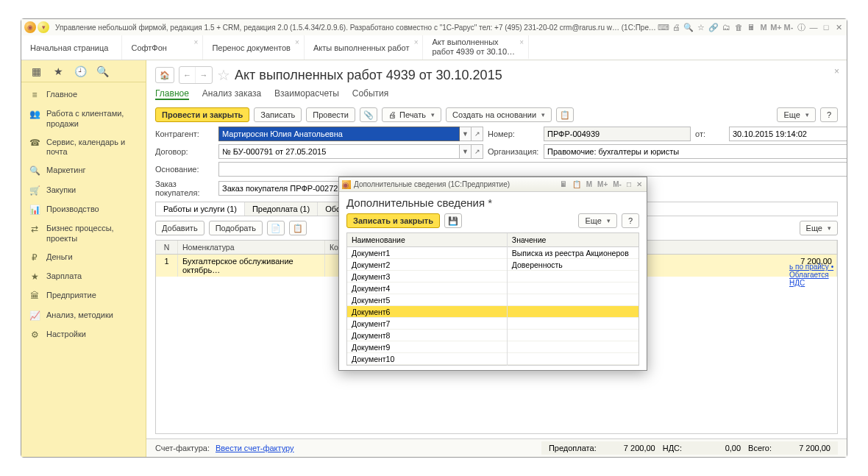 This screenshot has width=868, height=476. Describe the element at coordinates (393, 221) in the screenshot. I see `modal-save-close-button: Записать и закрыть` at that location.